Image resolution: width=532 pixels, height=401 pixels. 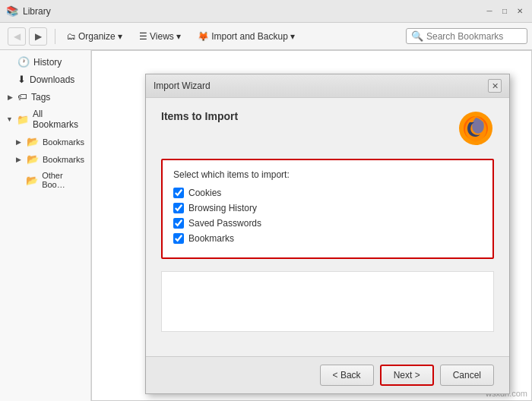 What do you see at coordinates (328, 128) in the screenshot?
I see `modal-header: Items to Import` at bounding box center [328, 128].